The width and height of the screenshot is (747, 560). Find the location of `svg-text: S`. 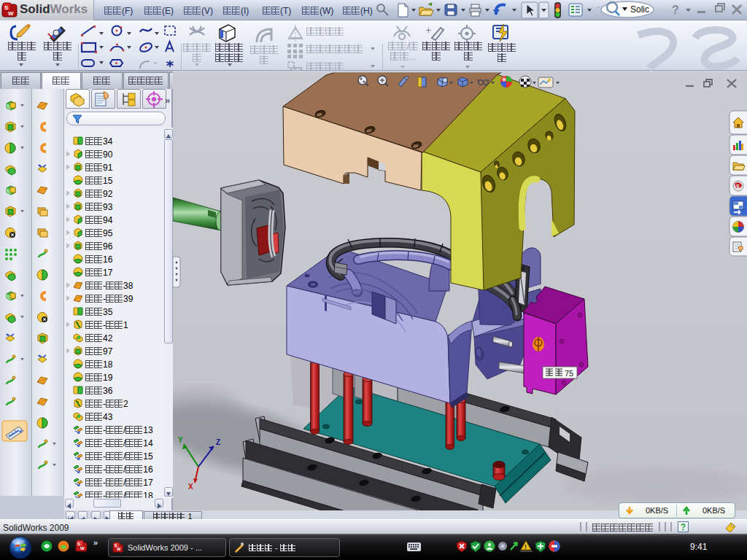

svg-text: S is located at coordinates (738, 187).